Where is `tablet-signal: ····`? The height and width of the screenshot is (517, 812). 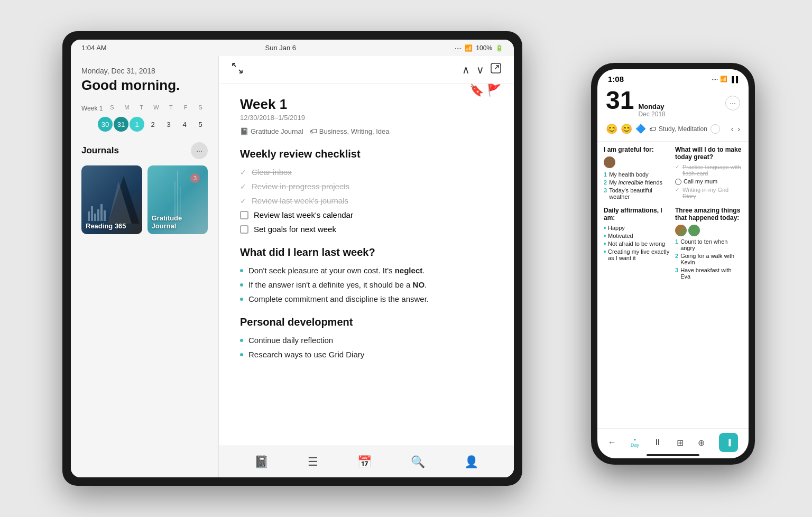
tablet-signal: ···· is located at coordinates (458, 48).